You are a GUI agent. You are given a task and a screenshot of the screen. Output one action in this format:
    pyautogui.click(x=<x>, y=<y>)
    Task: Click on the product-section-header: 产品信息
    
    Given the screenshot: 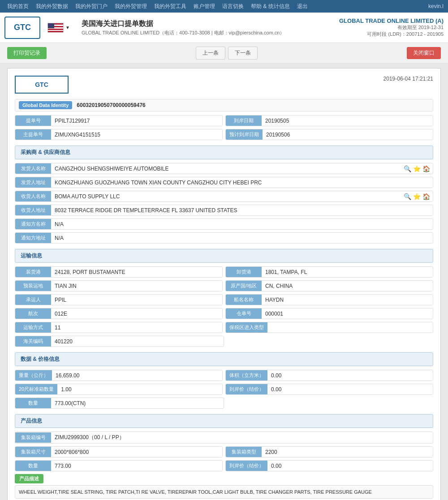 What is the action you would take?
    pyautogui.click(x=224, y=421)
    